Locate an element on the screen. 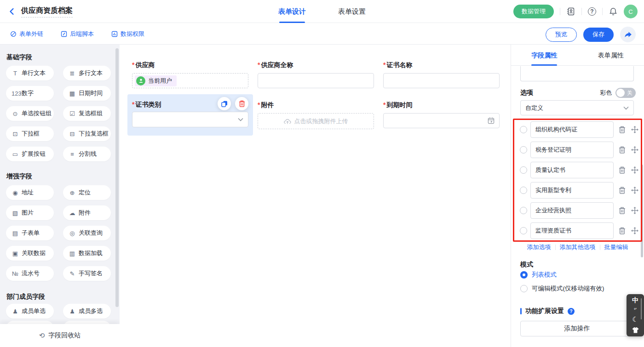  field-type-button: ✎ 手写签名 is located at coordinates (87, 273).